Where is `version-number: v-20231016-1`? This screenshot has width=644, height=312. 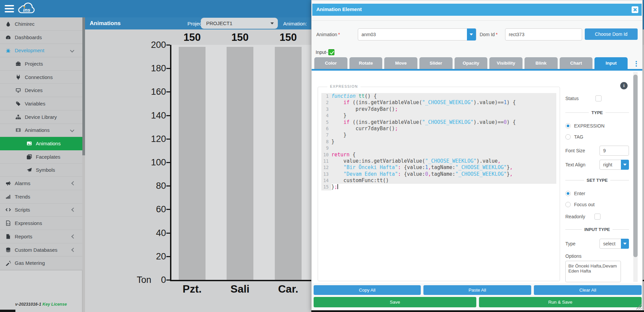 version-number: v-20231016-1 is located at coordinates (28, 304).